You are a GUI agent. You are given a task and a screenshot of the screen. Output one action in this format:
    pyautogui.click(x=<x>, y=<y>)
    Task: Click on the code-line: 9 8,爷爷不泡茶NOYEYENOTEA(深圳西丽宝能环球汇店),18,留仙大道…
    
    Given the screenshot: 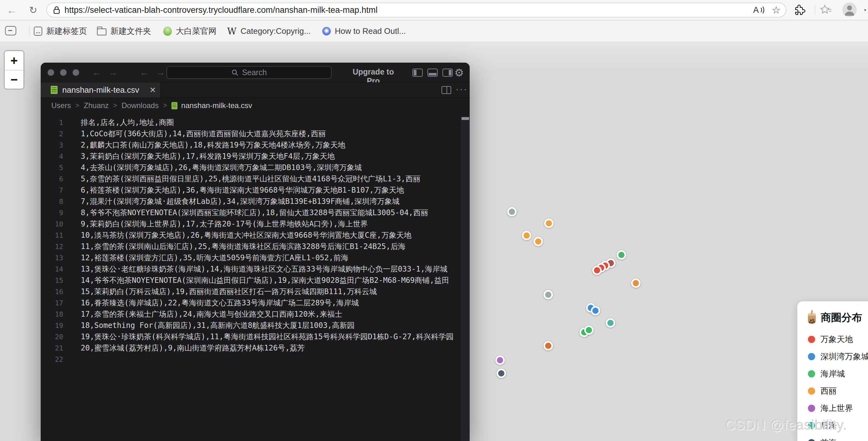 What is the action you would take?
    pyautogui.click(x=251, y=212)
    